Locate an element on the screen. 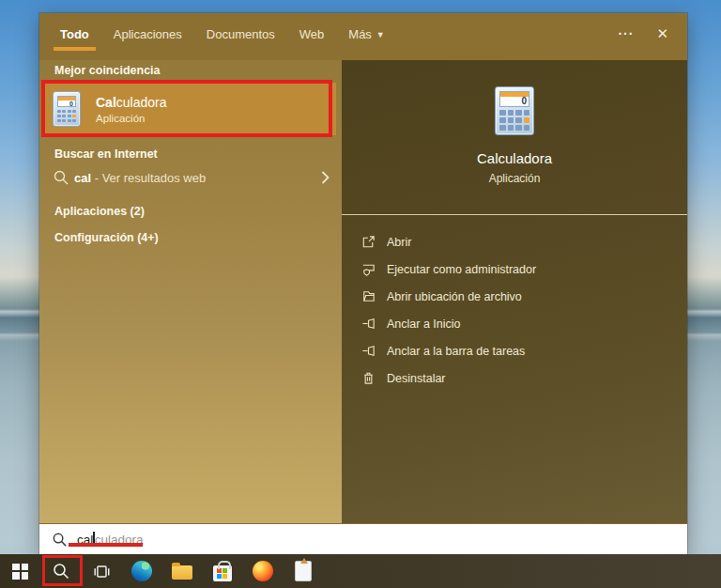 The height and width of the screenshot is (588, 721). tab-mas: Más▼ is located at coordinates (366, 34).